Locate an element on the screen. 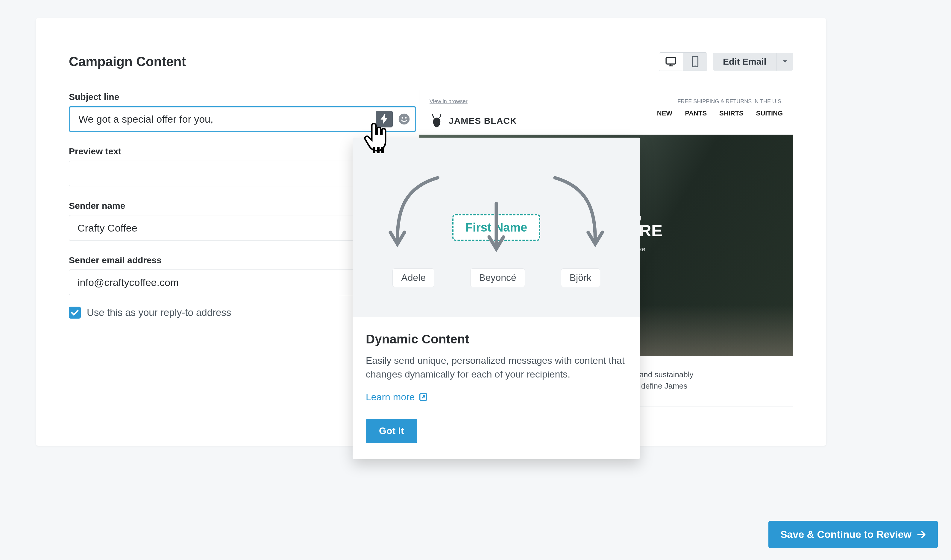 This screenshot has height=560, width=951. deer-logo-icon is located at coordinates (437, 121).